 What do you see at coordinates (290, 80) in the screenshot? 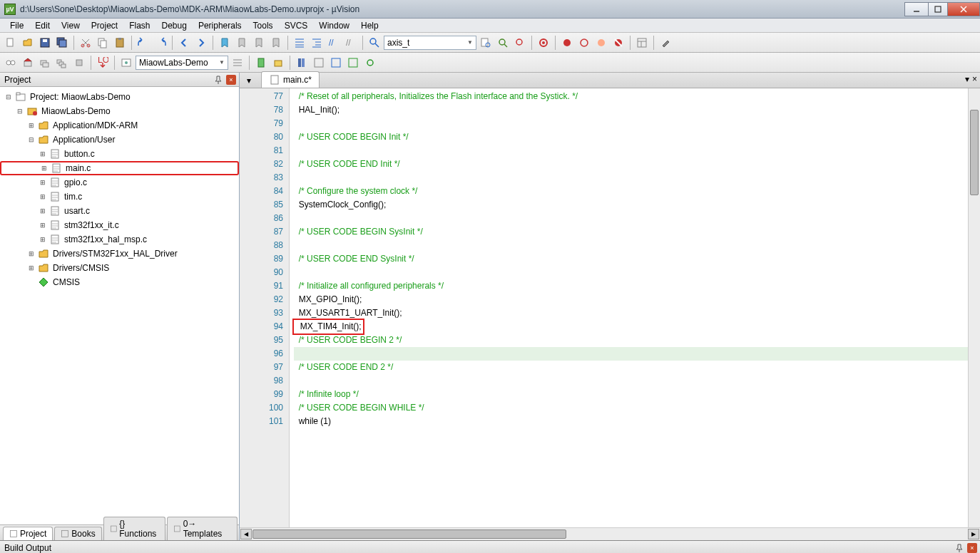
I see `editor-tab-main-c: main.c*` at bounding box center [290, 80].